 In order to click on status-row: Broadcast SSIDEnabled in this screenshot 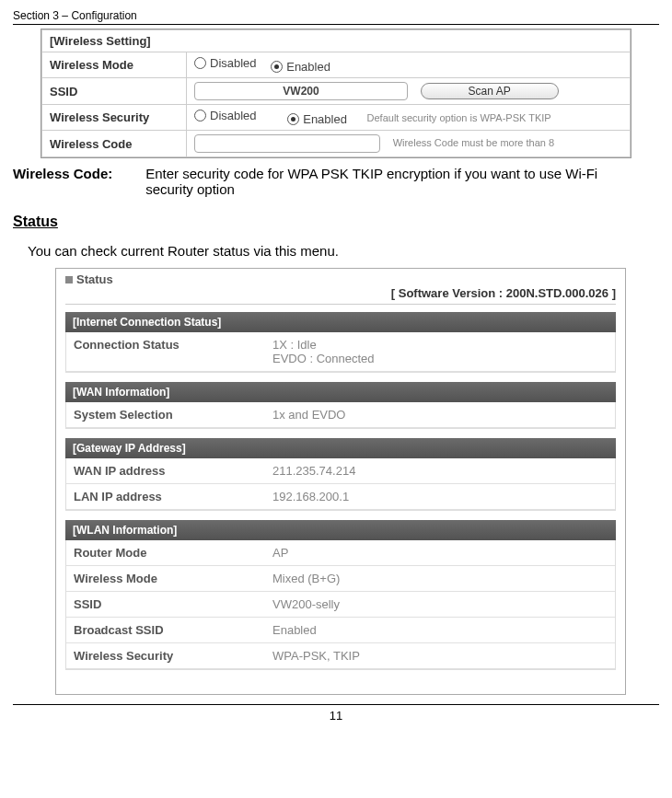, I will do `click(341, 630)`.